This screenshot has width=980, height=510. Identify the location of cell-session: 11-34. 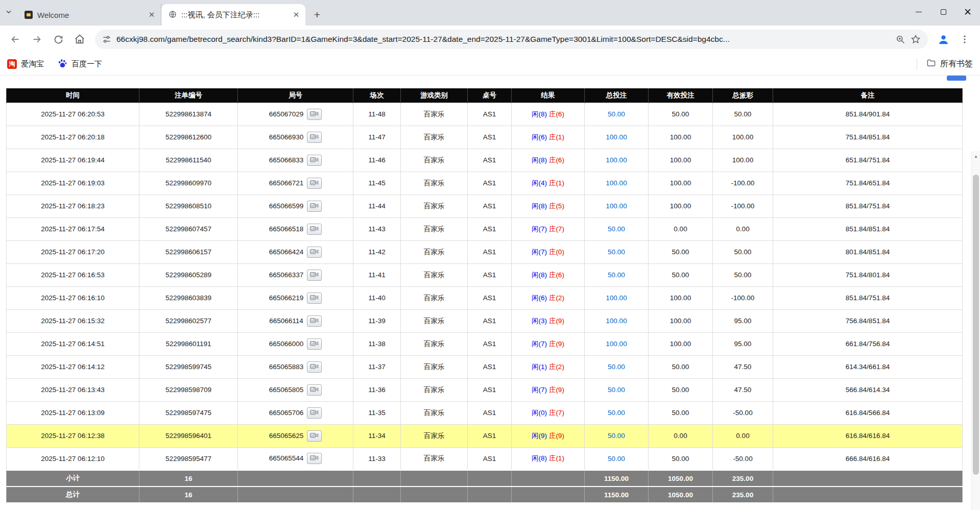
(377, 436).